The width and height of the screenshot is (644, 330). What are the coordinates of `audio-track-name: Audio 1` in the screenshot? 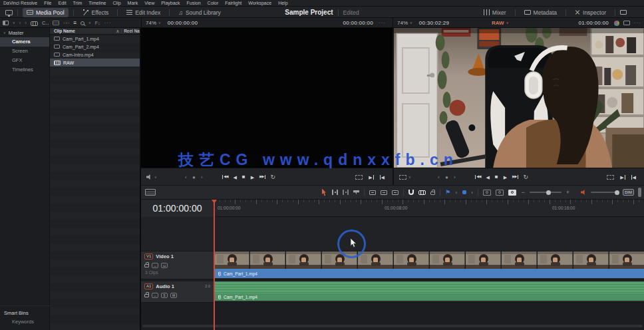 It's located at (165, 286).